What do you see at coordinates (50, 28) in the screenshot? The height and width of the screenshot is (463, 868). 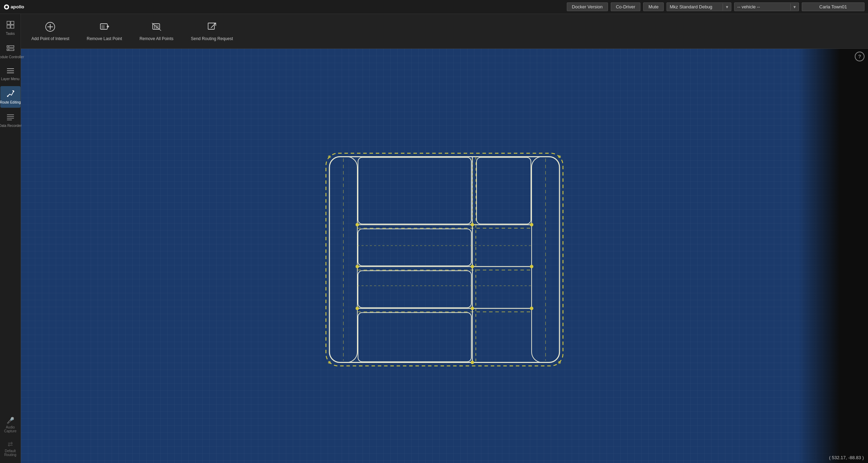 I see `add-point-icon` at bounding box center [50, 28].